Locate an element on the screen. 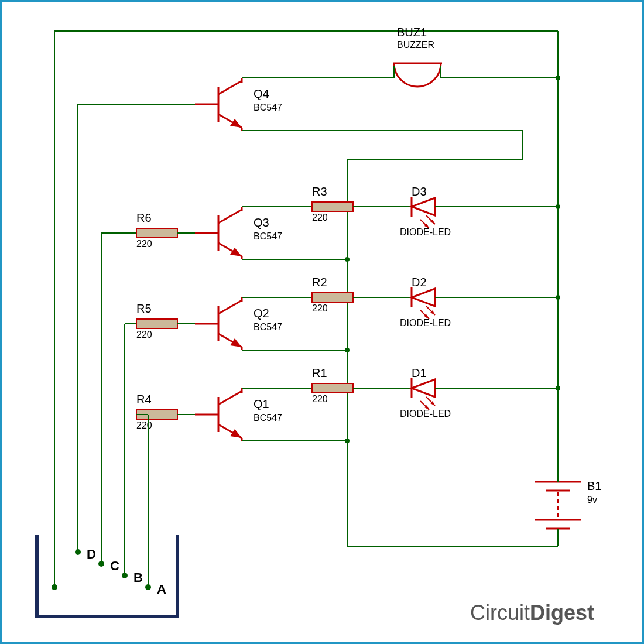 The image size is (644, 644). r2-ref: R2 is located at coordinates (320, 282).